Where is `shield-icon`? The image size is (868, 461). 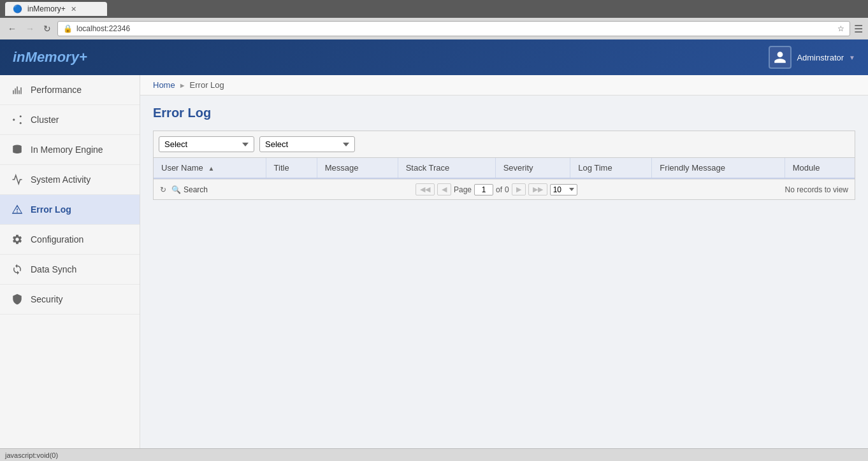
shield-icon is located at coordinates (17, 299).